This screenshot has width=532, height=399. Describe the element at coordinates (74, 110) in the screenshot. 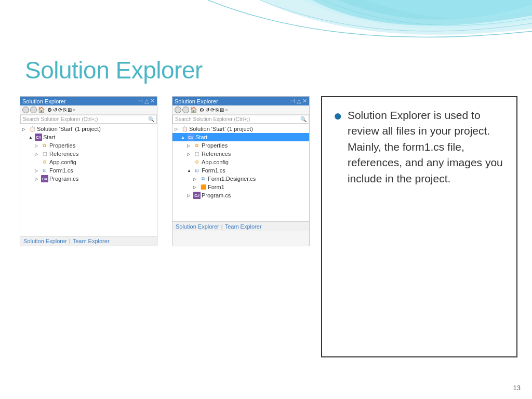

I see `toolbar-more-btn: »` at that location.